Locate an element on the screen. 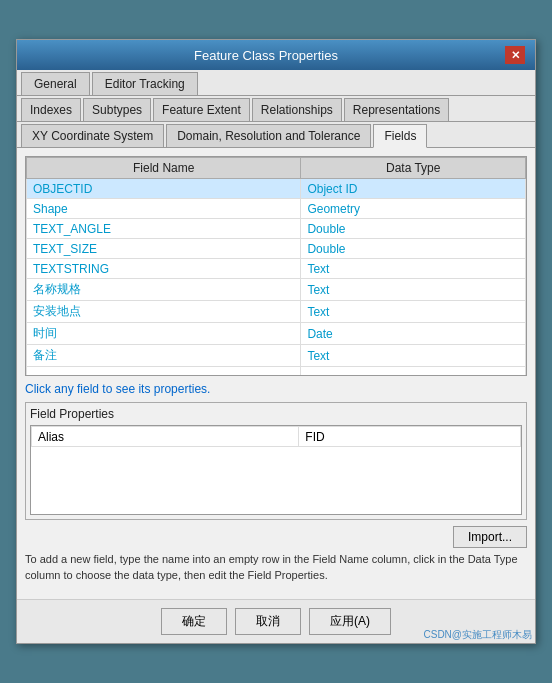 This screenshot has height=683, width=552. close-button: ✕ is located at coordinates (515, 55).